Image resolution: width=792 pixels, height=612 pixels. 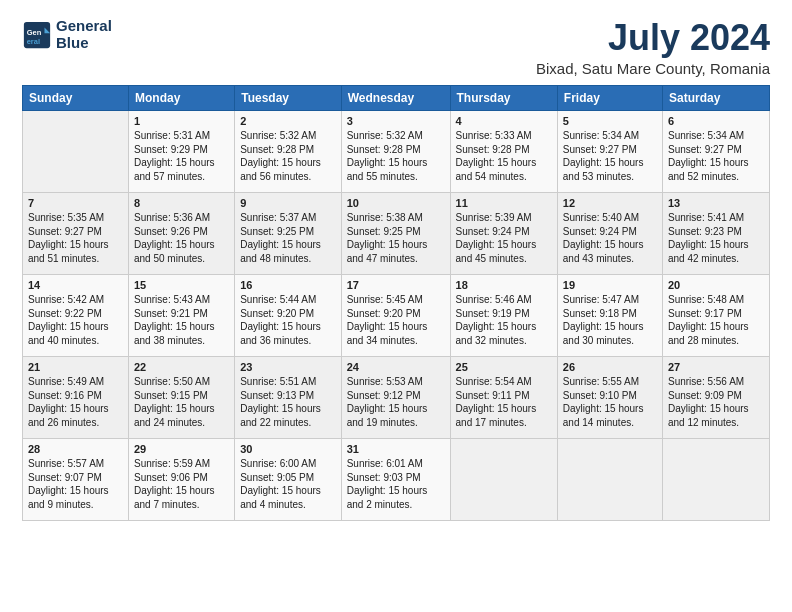 I want to click on cell-content: Sunrise: 5:39 AM, so click(x=504, y=218).